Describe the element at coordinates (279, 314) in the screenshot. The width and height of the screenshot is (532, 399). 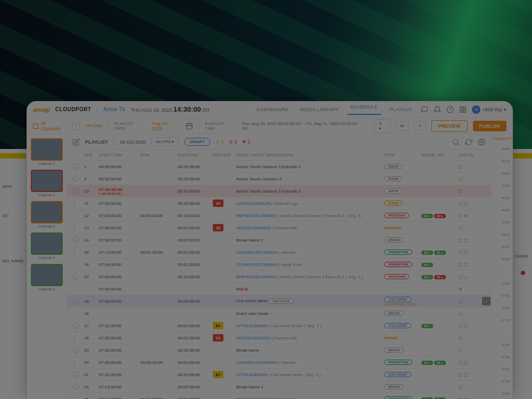
I see `playlist-row: 16Event start breakBREAK▢` at that location.